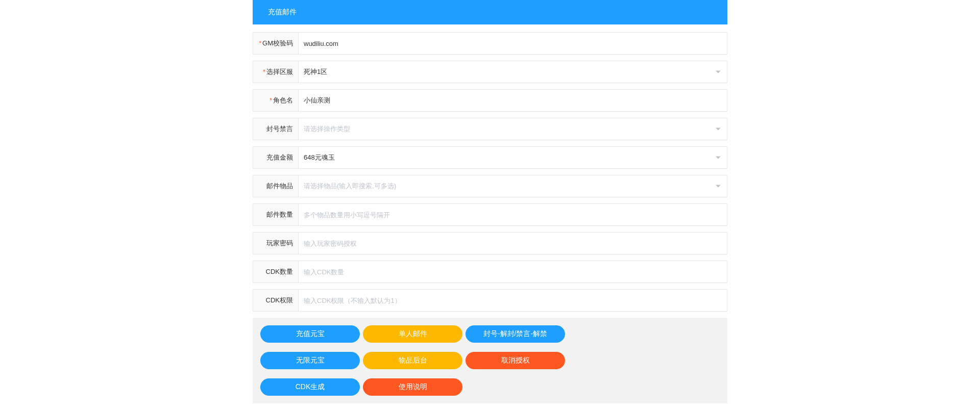 This screenshot has width=980, height=410. Describe the element at coordinates (516, 334) in the screenshot. I see `ban-unban-button: 封号-解封/禁言-解禁` at that location.